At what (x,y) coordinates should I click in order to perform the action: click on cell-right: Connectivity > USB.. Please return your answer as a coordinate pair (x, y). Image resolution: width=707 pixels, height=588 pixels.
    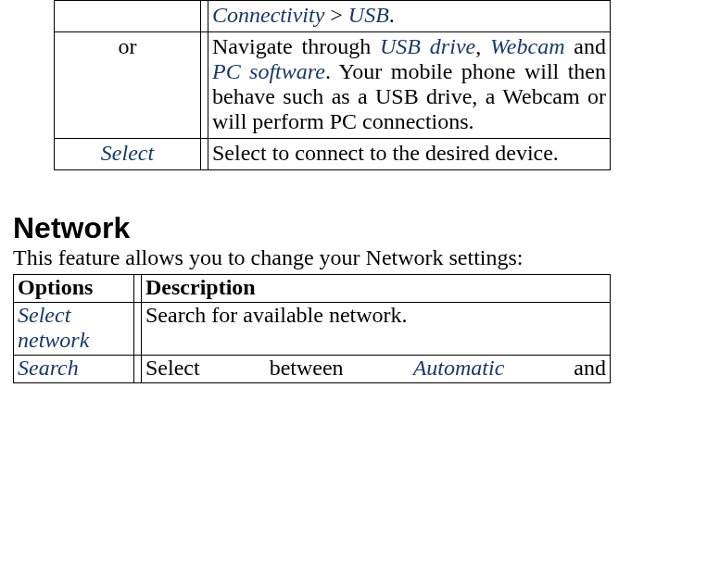
    Looking at the image, I should click on (410, 17).